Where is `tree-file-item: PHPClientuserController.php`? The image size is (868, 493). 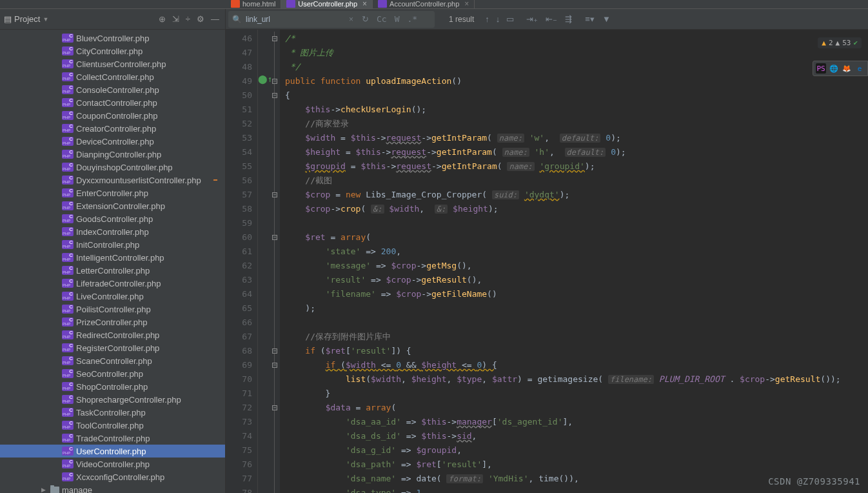
tree-file-item: PHPClientuserController.php is located at coordinates (112, 64).